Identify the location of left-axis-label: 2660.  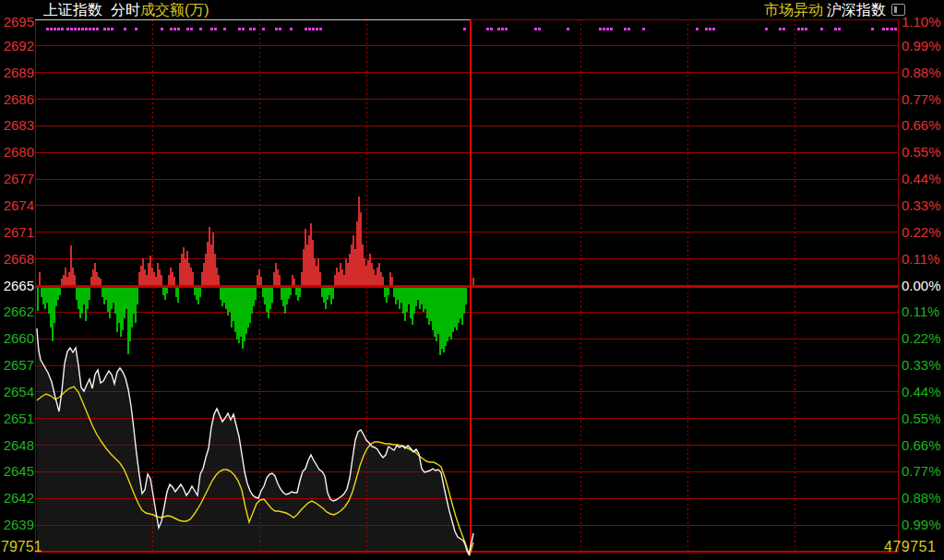
(17, 339).